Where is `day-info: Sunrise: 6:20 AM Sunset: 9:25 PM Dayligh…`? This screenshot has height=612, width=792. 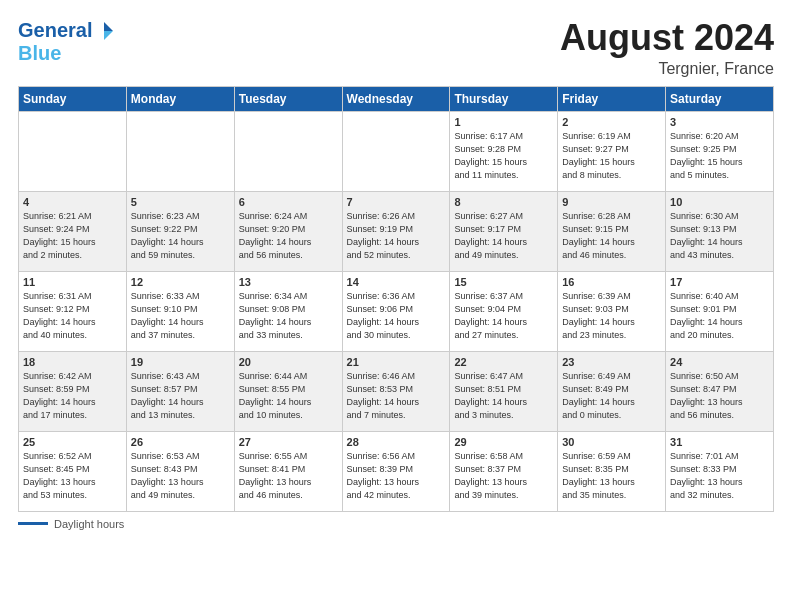 day-info: Sunrise: 6:20 AM Sunset: 9:25 PM Dayligh… is located at coordinates (720, 156).